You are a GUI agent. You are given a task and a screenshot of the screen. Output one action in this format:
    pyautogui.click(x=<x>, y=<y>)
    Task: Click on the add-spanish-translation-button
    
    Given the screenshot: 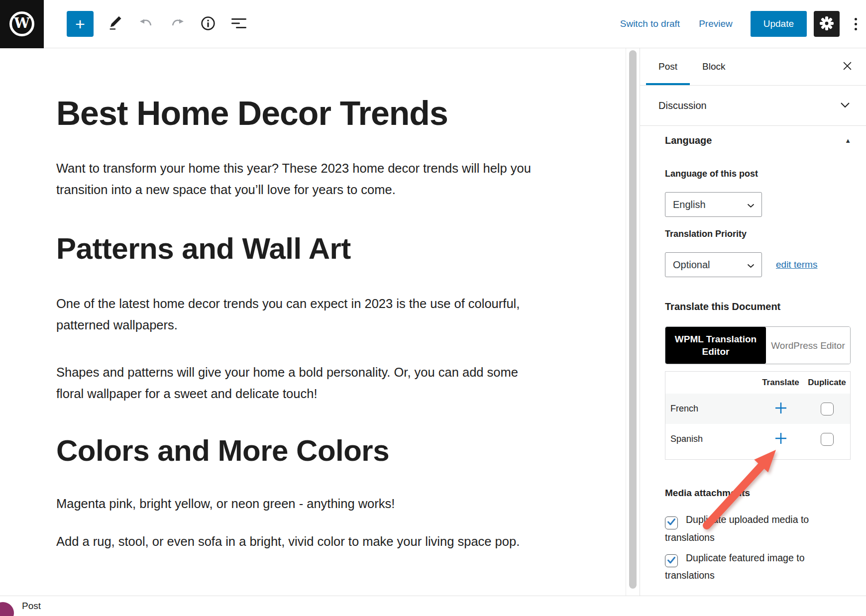 What is the action you would take?
    pyautogui.click(x=781, y=439)
    